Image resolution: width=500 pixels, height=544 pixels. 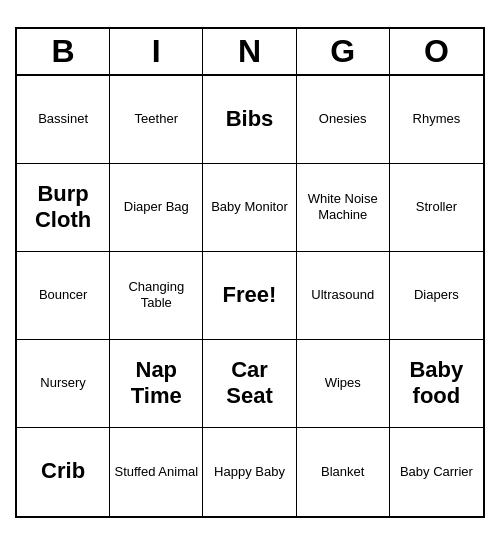 I want to click on bingo-cell: Stuffed Animal, so click(x=156, y=472).